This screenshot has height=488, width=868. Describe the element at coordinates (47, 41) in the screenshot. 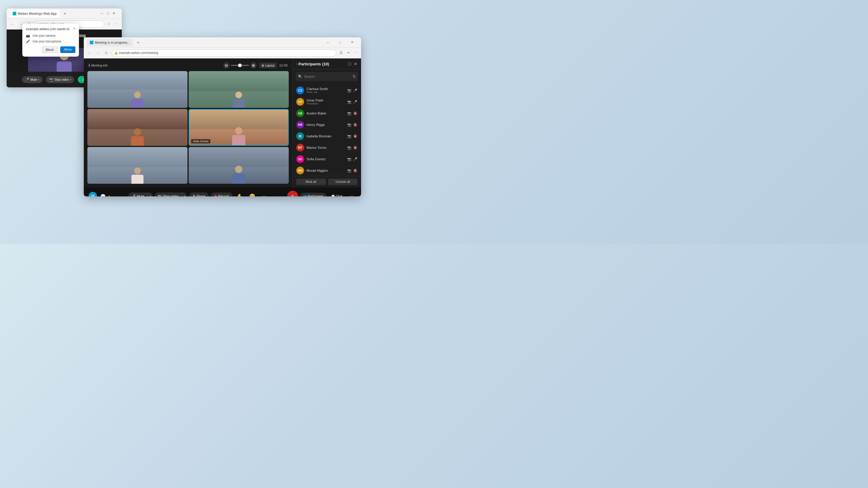

I see `mic-permission-text: Use your microphone` at that location.